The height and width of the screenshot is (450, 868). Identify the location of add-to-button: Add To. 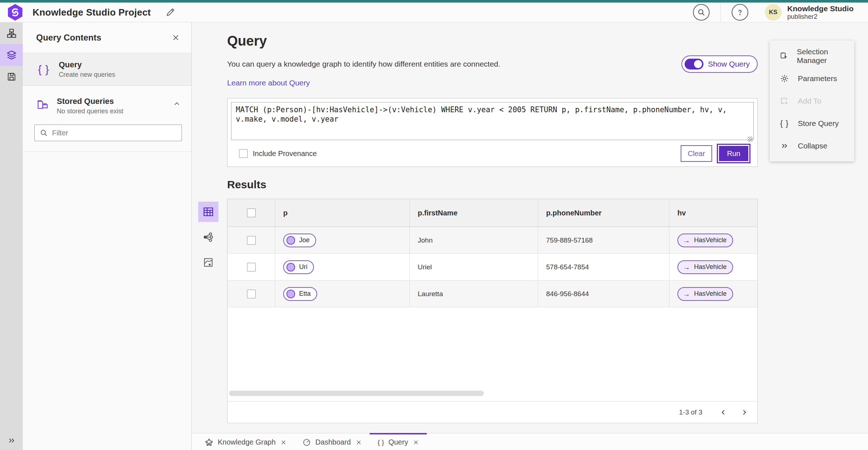
(812, 101).